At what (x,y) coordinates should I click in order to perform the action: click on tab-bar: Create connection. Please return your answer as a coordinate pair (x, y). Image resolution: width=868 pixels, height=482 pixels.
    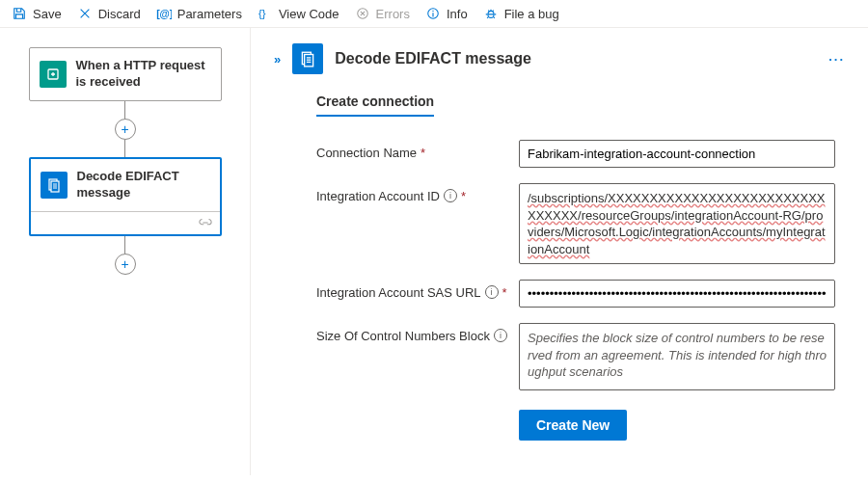
    Looking at the image, I should click on (559, 105).